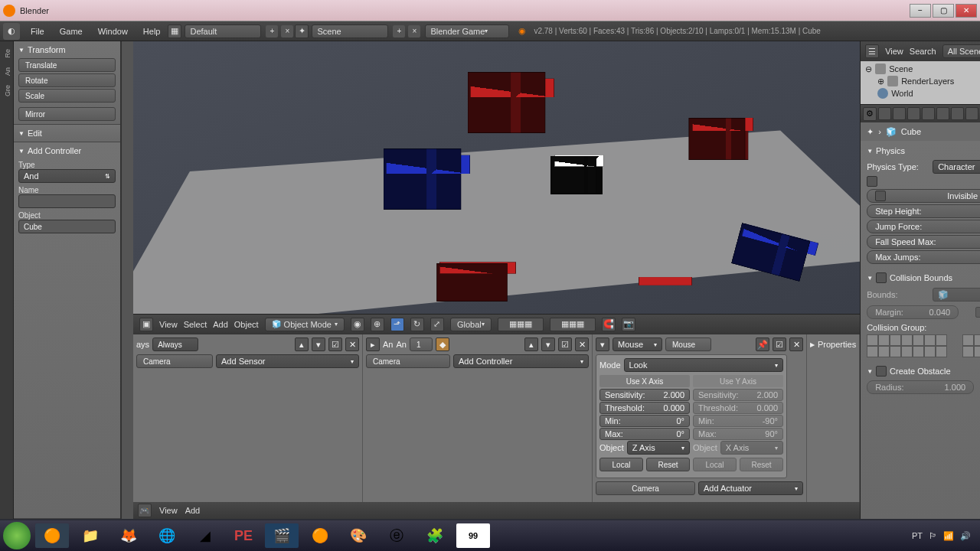 This screenshot has height=551, width=980. Describe the element at coordinates (956, 167) in the screenshot. I see `physics-type-select: Character▾` at that location.